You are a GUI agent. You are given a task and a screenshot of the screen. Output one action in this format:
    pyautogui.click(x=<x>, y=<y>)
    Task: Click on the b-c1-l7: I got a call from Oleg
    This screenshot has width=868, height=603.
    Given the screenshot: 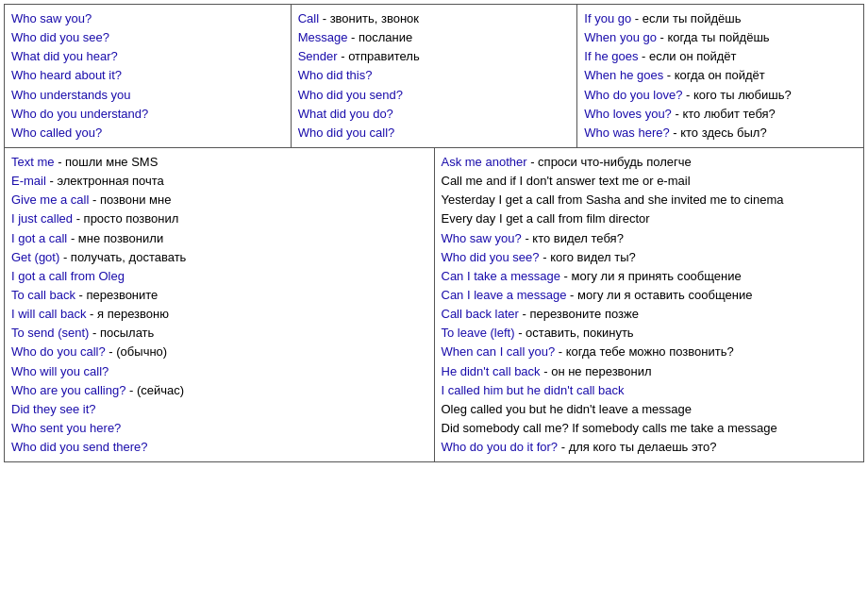 What is the action you would take?
    pyautogui.click(x=219, y=276)
    